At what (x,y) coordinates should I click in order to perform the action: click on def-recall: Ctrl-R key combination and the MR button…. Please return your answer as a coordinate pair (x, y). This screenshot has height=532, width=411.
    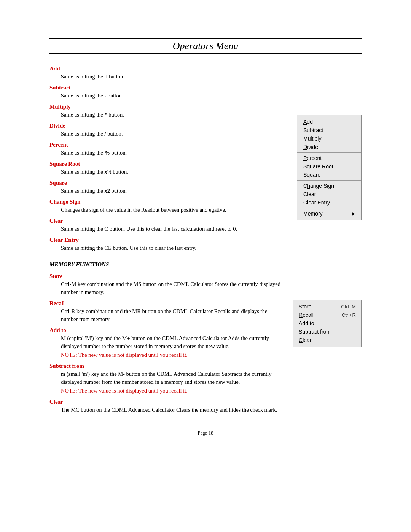
    Looking at the image, I should click on (171, 315).